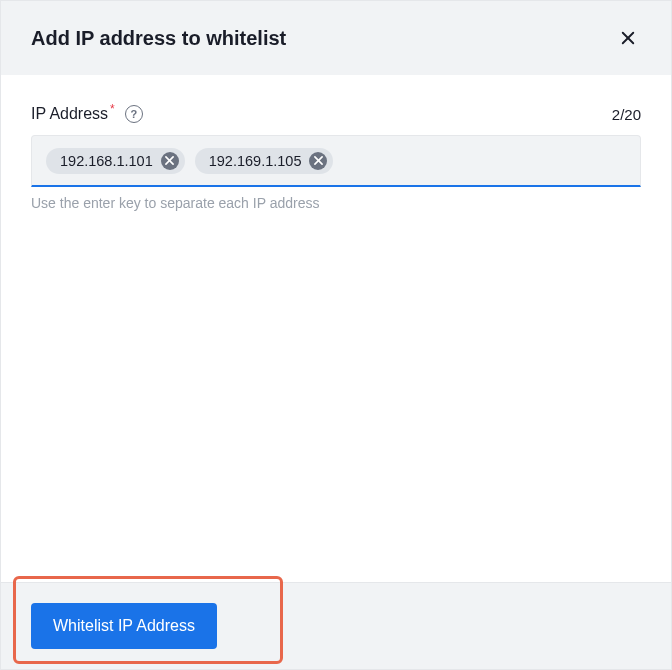  I want to click on ip-chip: 192.168.1.101, so click(116, 161).